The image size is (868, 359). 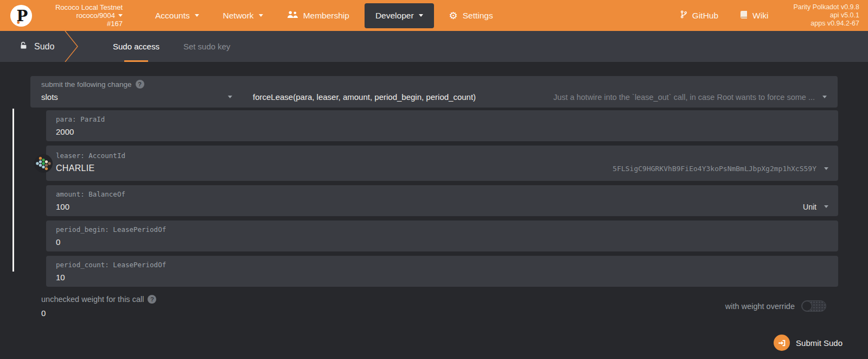 What do you see at coordinates (99, 313) in the screenshot?
I see `unchecked-weight-value: 0` at bounding box center [99, 313].